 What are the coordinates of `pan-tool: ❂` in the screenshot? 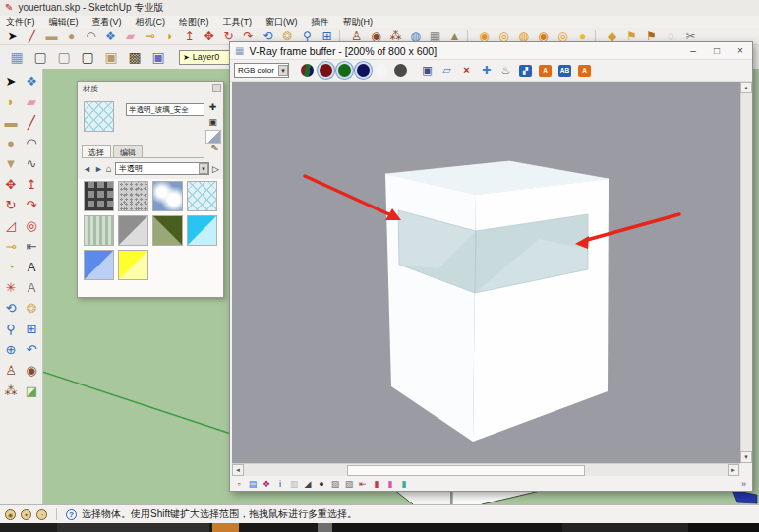 It's located at (31, 309).